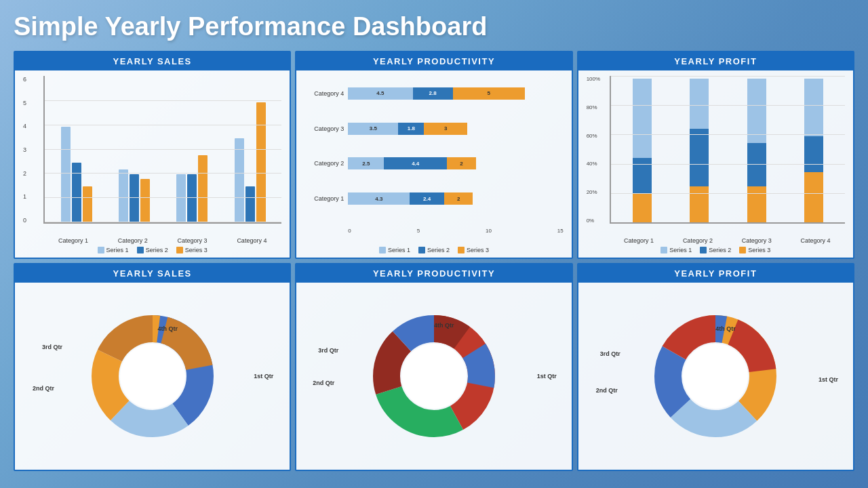 The height and width of the screenshot is (488, 868). What do you see at coordinates (757, 241) in the screenshot?
I see `stacked-cat-label-3: Category 3` at bounding box center [757, 241].